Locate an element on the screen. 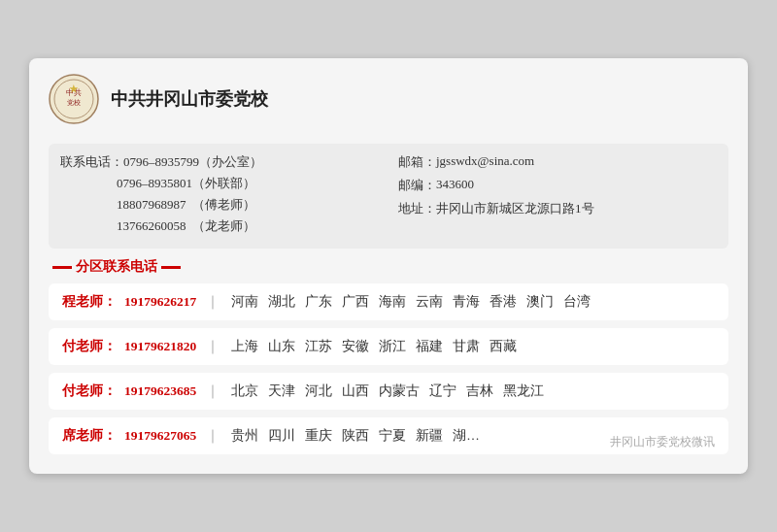 The image size is (777, 532). phone-row-2: 0796–8935801（外联部） is located at coordinates (220, 183).